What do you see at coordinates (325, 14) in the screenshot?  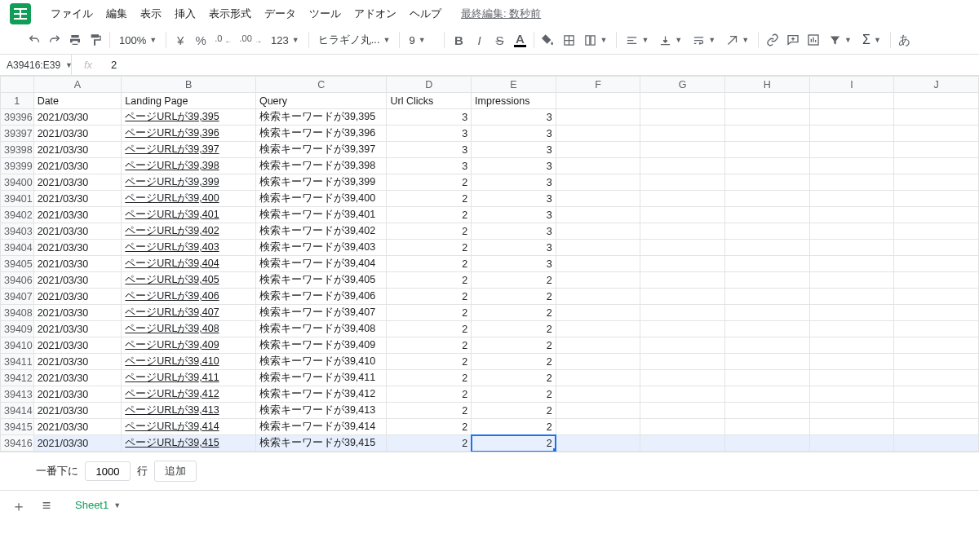 I see `menu-ツール: ツール` at bounding box center [325, 14].